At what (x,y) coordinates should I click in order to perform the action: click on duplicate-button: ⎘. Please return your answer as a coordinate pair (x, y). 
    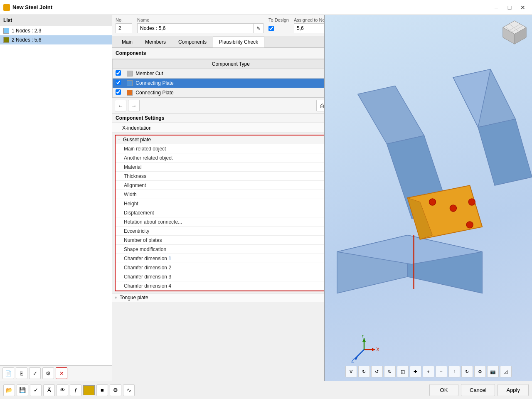
    Looking at the image, I should click on (22, 373).